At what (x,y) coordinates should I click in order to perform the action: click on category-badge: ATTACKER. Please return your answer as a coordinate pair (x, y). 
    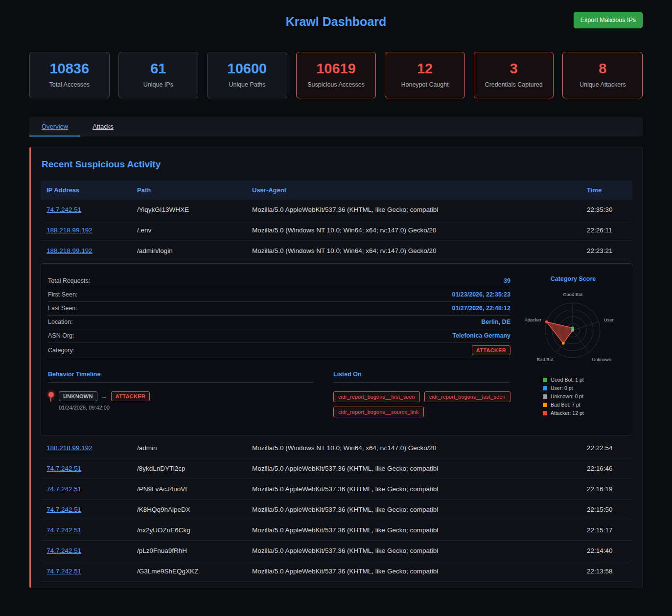
    Looking at the image, I should click on (491, 350).